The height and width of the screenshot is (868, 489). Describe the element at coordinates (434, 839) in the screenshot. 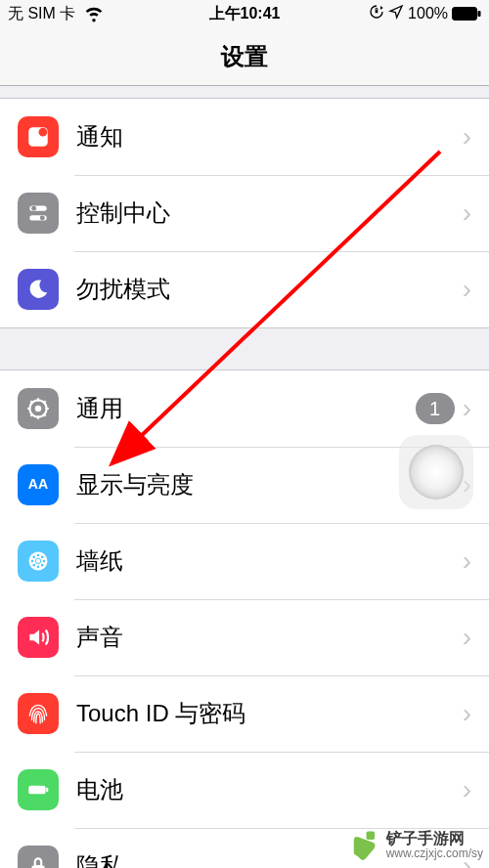

I see `watermark-name: 铲子手游网` at that location.